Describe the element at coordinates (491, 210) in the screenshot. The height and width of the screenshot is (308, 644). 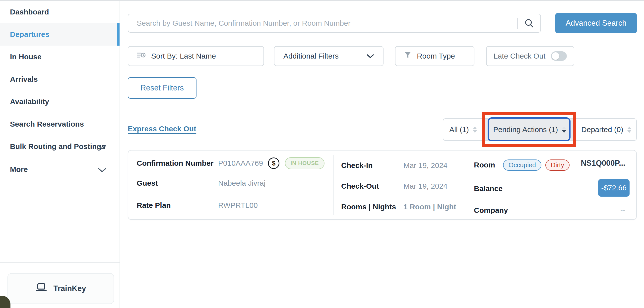
I see `company-label: Company` at that location.